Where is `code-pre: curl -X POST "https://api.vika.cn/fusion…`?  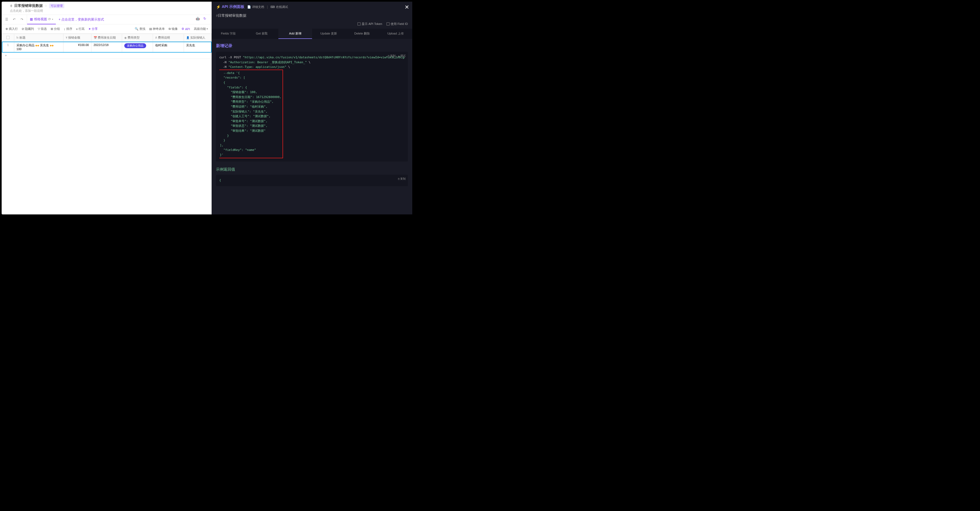
code-pre: curl -X POST "https://api.vika.cn/fusion… is located at coordinates (312, 107).